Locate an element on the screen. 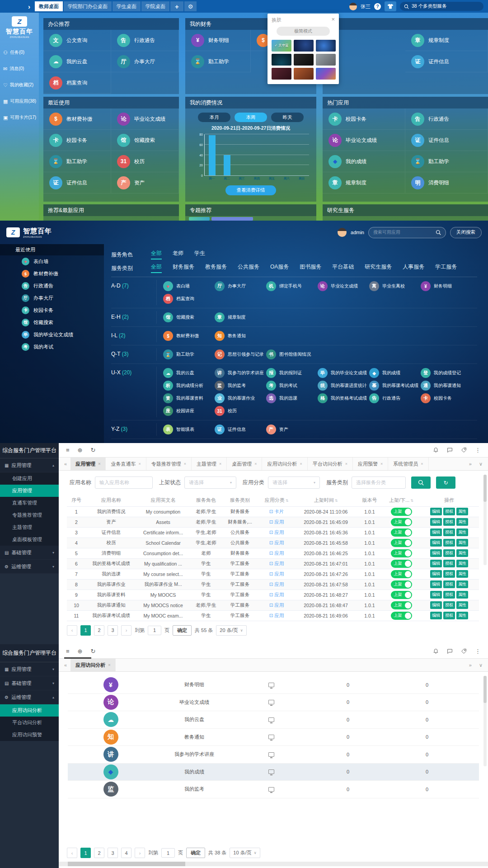  service-item: 论毕业论文成绩 is located at coordinates (343, 286).